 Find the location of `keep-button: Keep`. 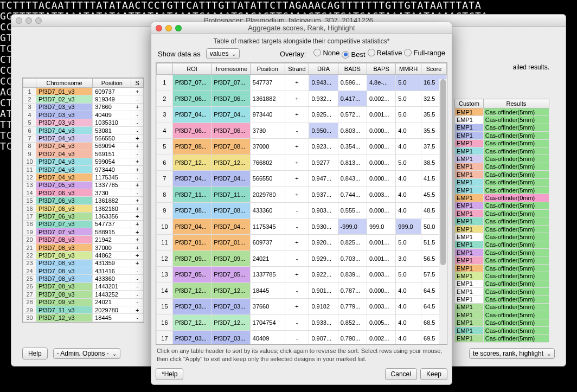

keep-button: Keep is located at coordinates (434, 374).